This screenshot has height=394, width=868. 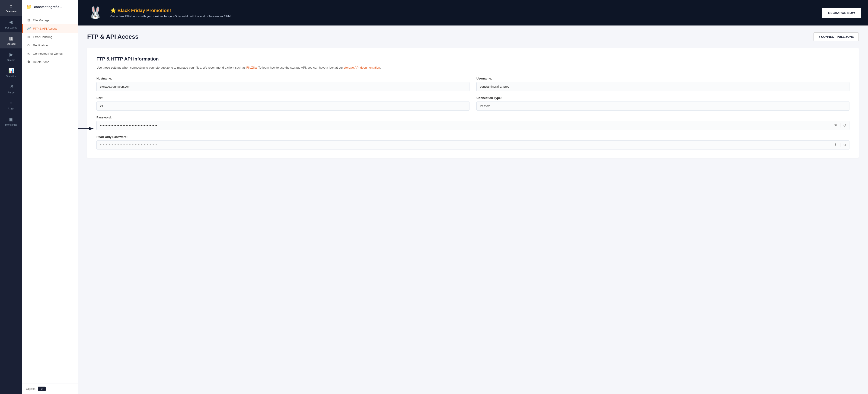 What do you see at coordinates (40, 45) in the screenshot?
I see `sidebar-item-replication-label: Replication` at bounding box center [40, 45].